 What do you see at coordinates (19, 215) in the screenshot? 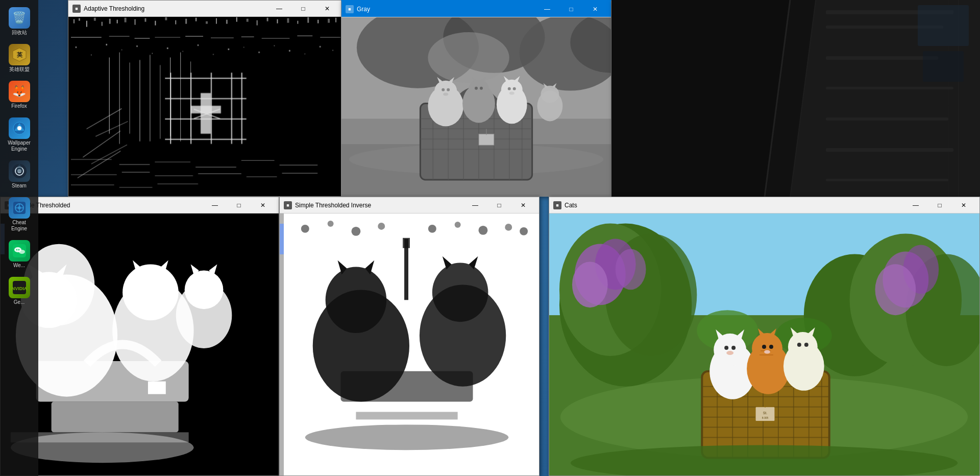
I see `taskbar-icon-cheat: CheatEngine` at bounding box center [19, 215].